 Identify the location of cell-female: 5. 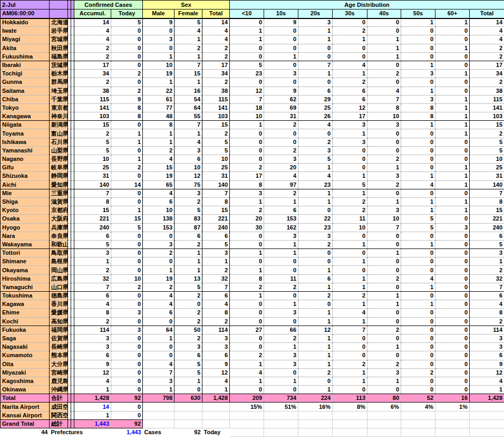
(189, 372).